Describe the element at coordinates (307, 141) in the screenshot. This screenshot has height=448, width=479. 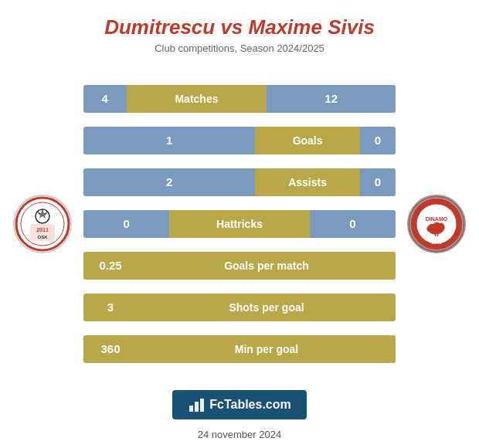
I see `stat-label: Goals` at that location.